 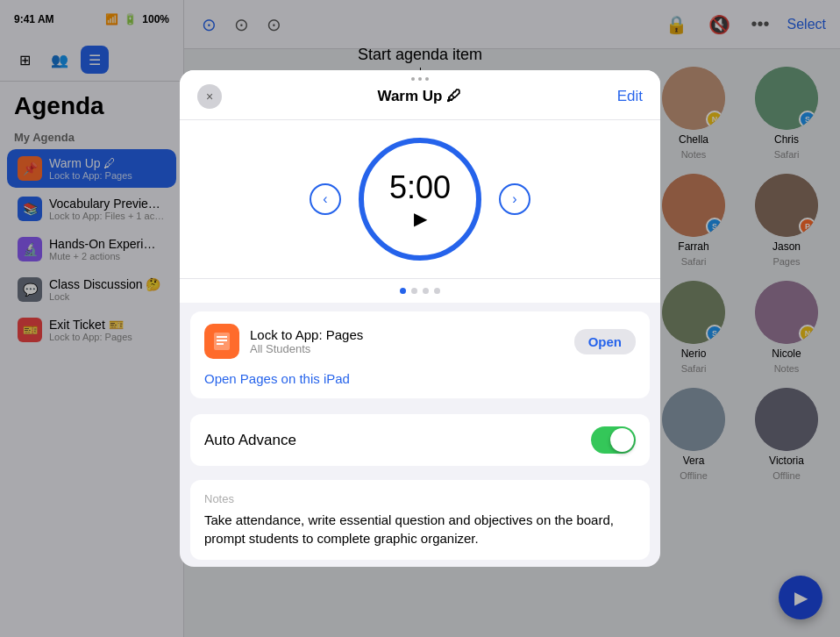 What do you see at coordinates (420, 519) in the screenshot?
I see `notes-section: Notes Take attendance, write essential q…` at bounding box center [420, 519].